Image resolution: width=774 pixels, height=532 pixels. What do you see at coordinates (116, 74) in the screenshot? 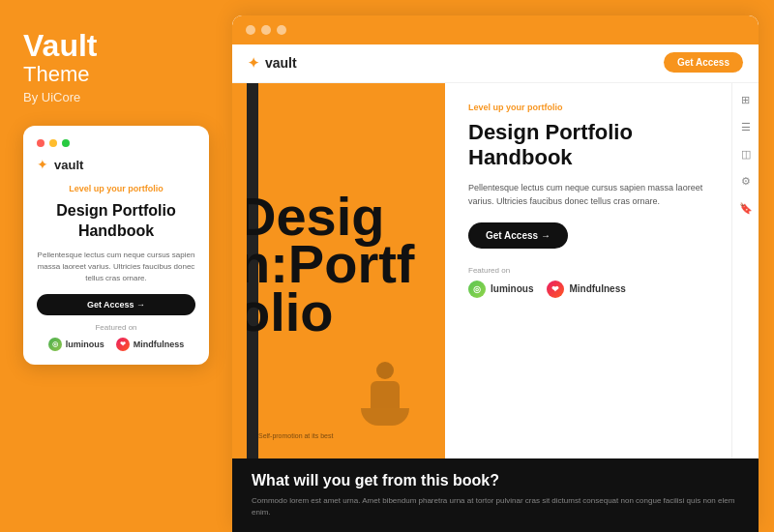
I see `brand-subtitle: Theme` at bounding box center [116, 74].